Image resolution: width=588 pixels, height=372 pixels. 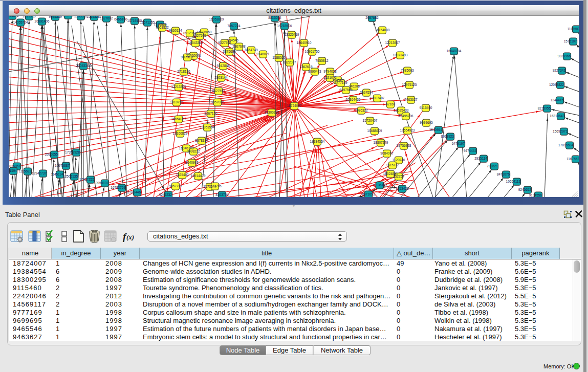 What do you see at coordinates (560, 131) in the screenshot?
I see `svg-text: 15692971` at bounding box center [560, 131].